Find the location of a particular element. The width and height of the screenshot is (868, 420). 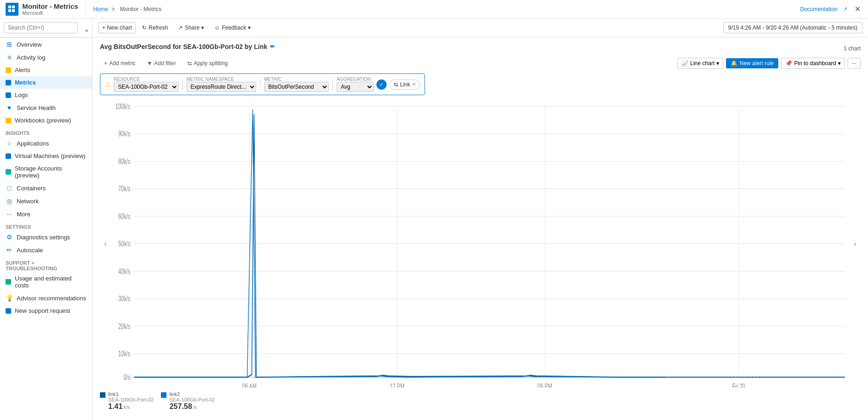

sidebar-item-label: Autoscale is located at coordinates (30, 250).